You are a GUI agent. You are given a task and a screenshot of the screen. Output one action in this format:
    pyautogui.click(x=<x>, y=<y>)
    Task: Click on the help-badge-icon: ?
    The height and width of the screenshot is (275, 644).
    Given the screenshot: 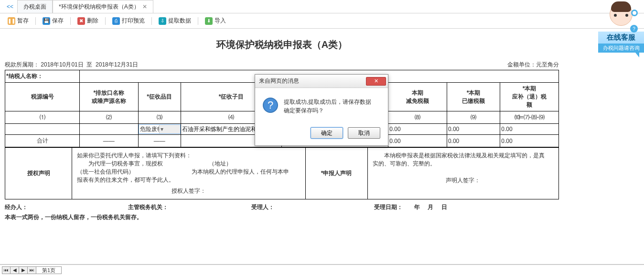 What is the action you would take?
    pyautogui.click(x=634, y=29)
    